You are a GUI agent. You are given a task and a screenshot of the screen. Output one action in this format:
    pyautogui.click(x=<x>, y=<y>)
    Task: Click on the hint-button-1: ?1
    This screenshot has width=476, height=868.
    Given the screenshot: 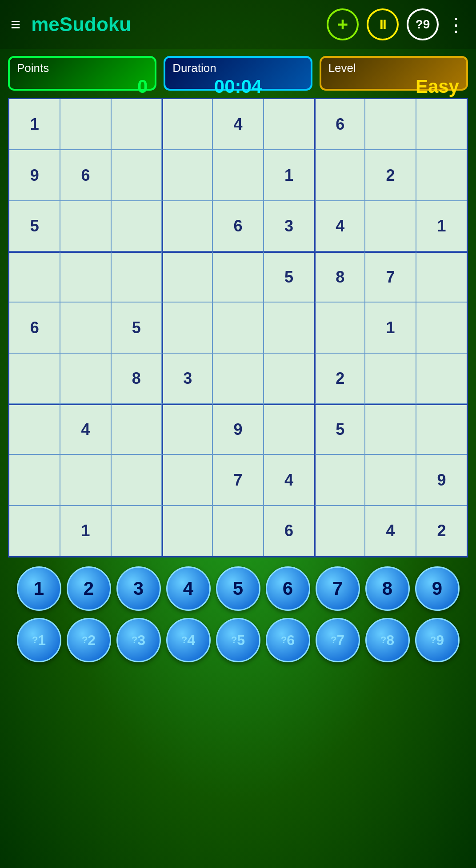 What is the action you would take?
    pyautogui.click(x=39, y=640)
    